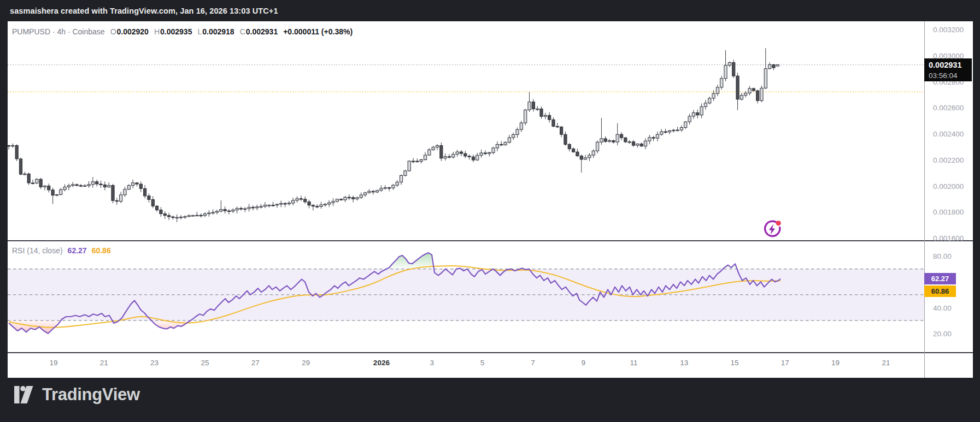 This screenshot has height=422, width=980. Describe the element at coordinates (306, 362) in the screenshot. I see `time-axis-label: 29` at that location.